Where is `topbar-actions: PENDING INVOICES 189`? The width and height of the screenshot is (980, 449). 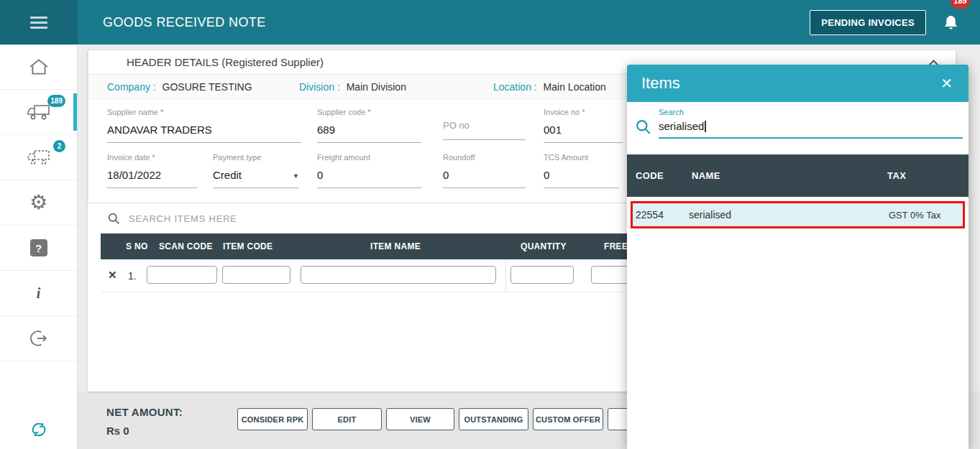 topbar-actions: PENDING INVOICES 189 is located at coordinates (884, 23).